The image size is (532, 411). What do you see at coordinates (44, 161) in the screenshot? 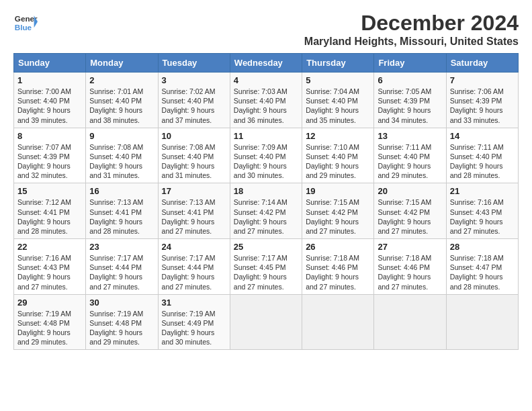
I see `day-info: Sunrise: 7:07 AMSunset: 4:39 PMDaylight:…` at bounding box center [44, 161].